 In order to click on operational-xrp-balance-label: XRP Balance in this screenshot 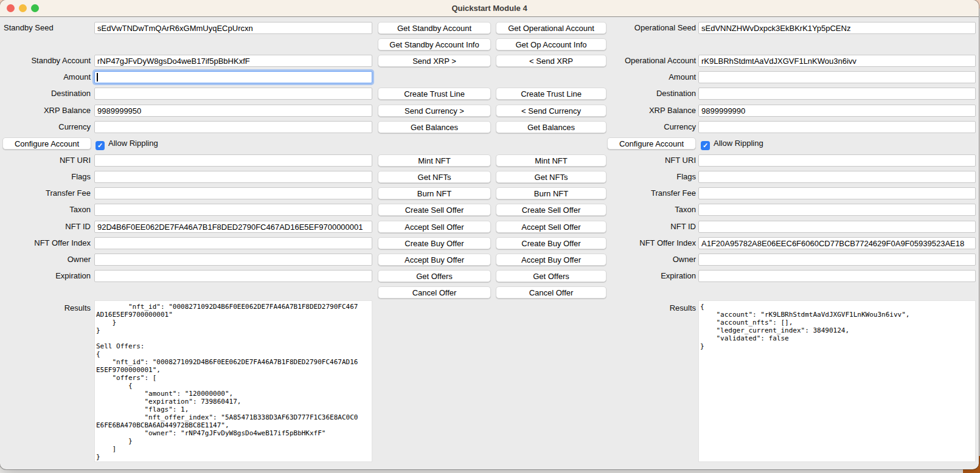, I will do `click(648, 111)`.